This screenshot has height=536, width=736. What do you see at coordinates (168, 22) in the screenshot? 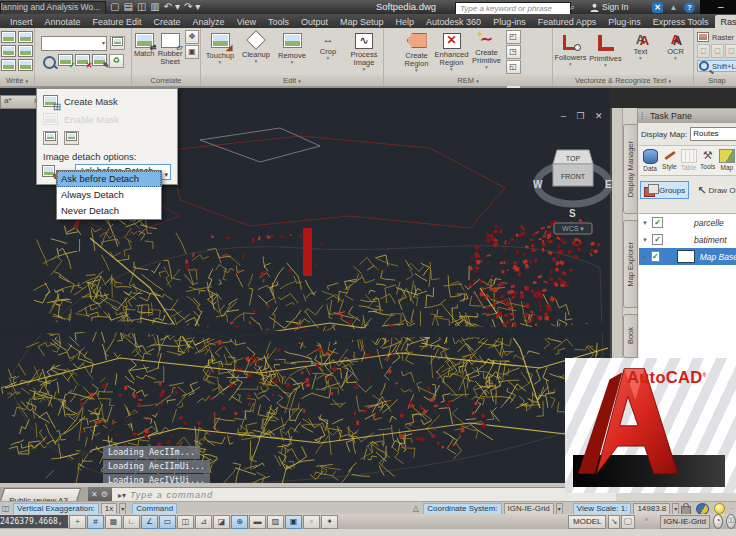
I see `ribbon-tab-create: Create` at bounding box center [168, 22].